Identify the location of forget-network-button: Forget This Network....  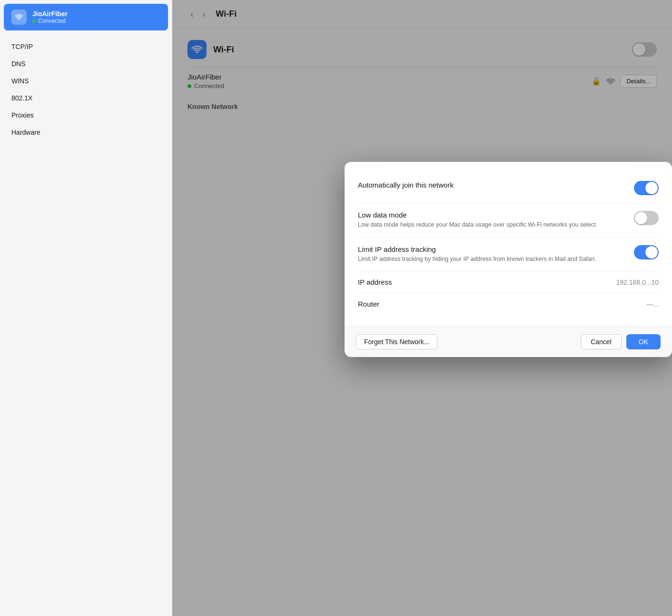
(397, 342).